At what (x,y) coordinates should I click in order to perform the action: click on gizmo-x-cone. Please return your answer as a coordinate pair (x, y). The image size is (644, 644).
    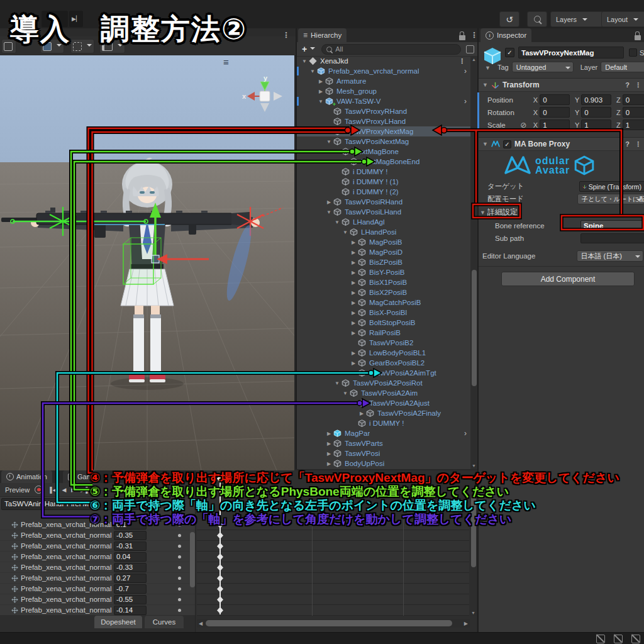
    Looking at the image, I should click on (251, 96).